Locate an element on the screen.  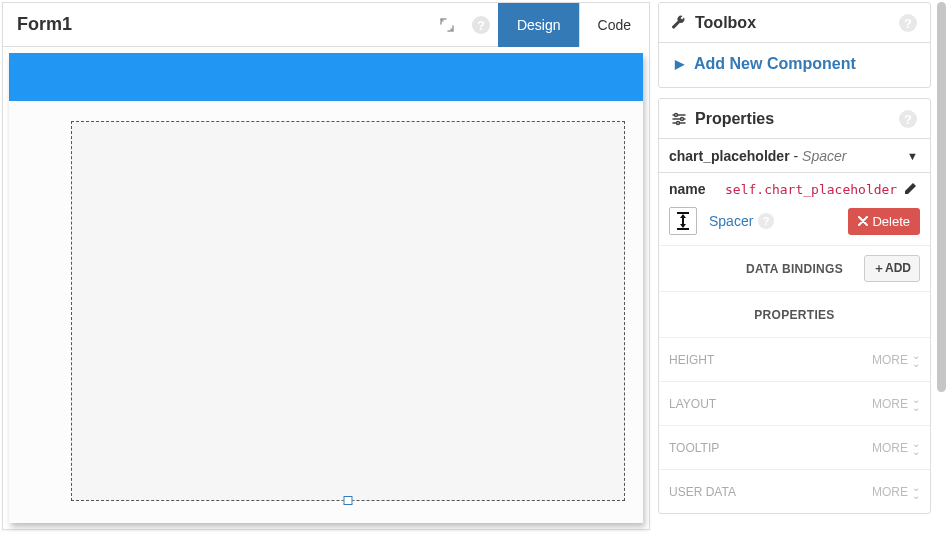
close-icon is located at coordinates (863, 221).